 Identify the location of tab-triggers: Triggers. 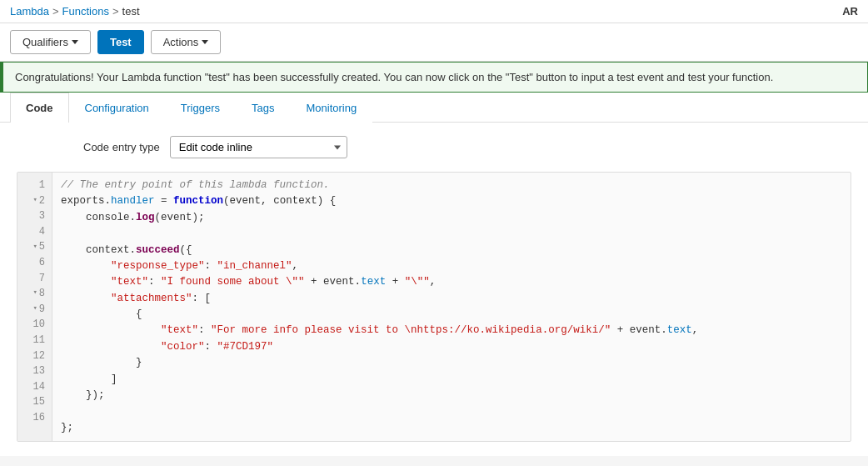
(200, 108).